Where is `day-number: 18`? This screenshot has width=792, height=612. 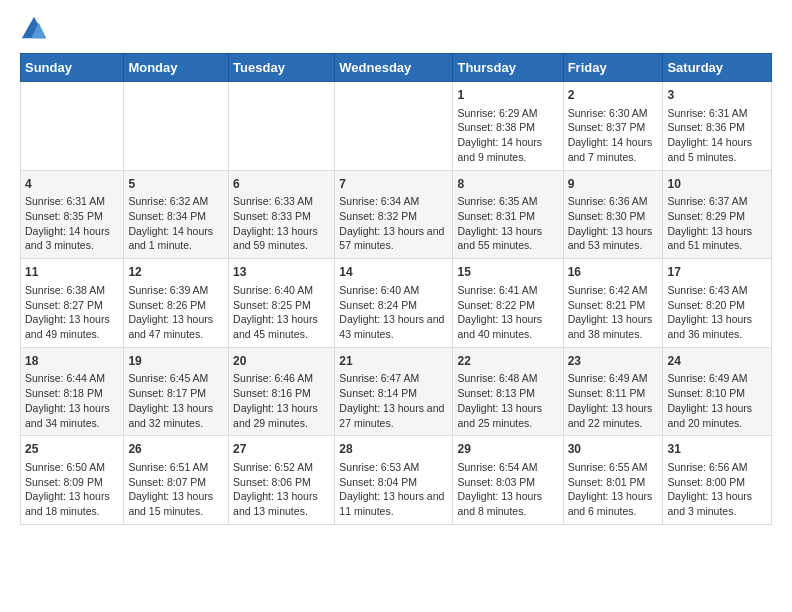
day-number: 18 is located at coordinates (72, 362).